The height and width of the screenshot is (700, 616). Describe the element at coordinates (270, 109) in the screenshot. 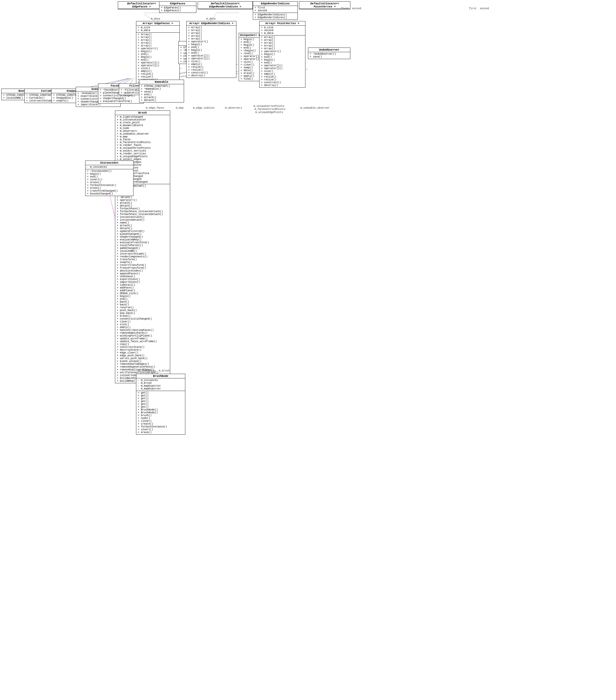

I see `label-m-face-centroid-points: m_faceCentroidPoints` at that location.